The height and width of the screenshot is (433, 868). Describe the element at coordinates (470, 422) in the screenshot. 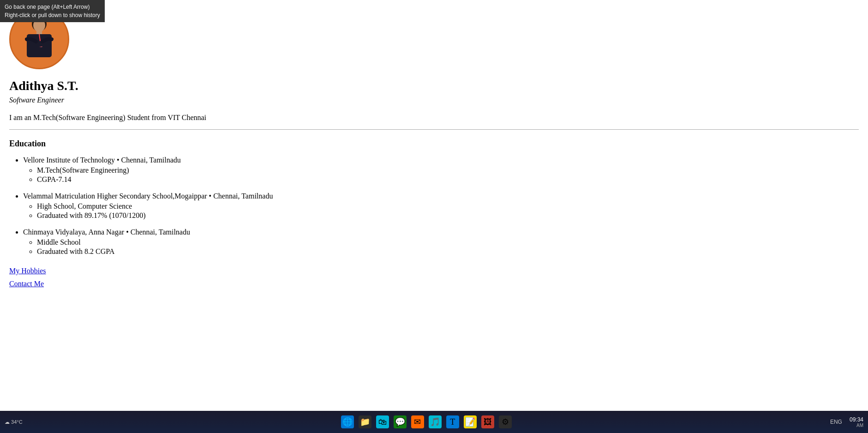

I see `taskbar-icon-notes: 📝` at that location.